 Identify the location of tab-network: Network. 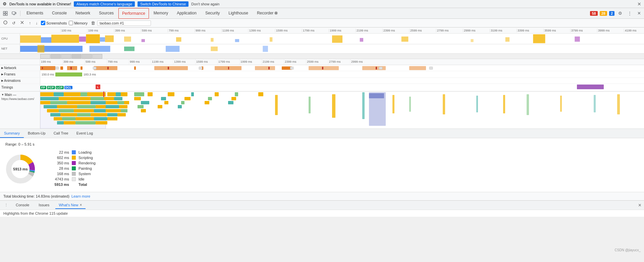
(83, 13).